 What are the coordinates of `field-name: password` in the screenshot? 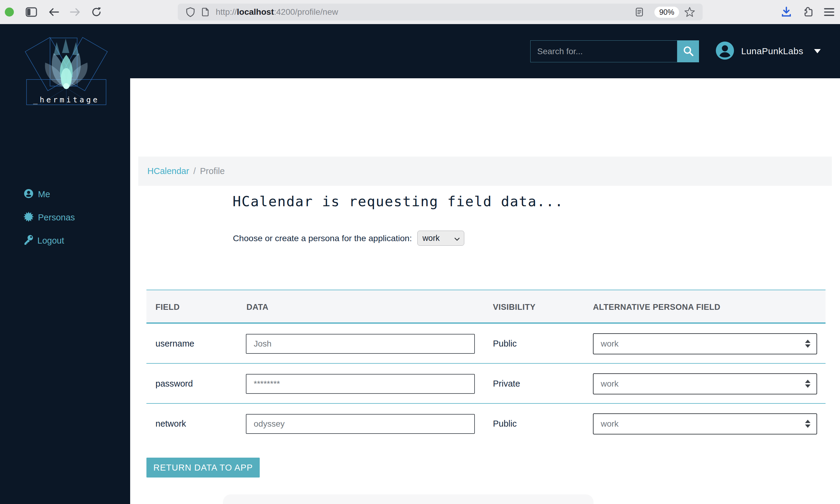 It's located at (174, 384).